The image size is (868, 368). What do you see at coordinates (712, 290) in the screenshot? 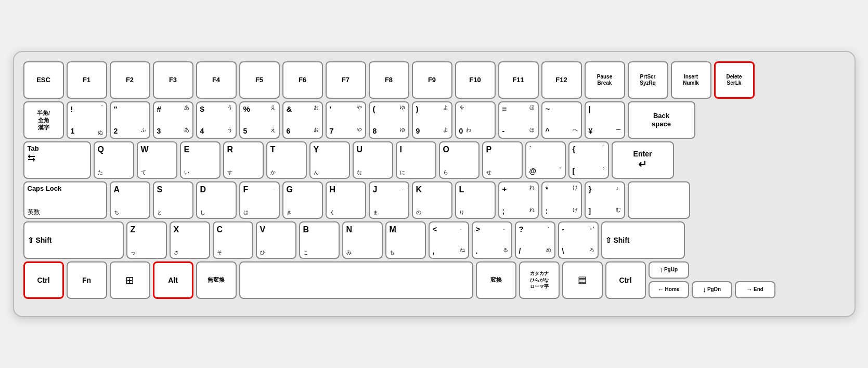
I see `key-pgdn: ↓ PgDn` at bounding box center [712, 290].